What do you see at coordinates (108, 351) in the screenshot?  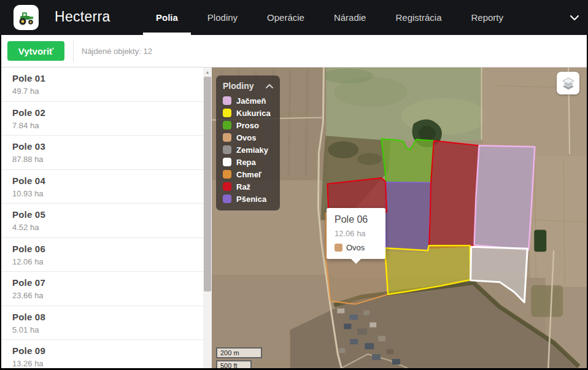 I see `field-name: Pole 09` at bounding box center [108, 351].